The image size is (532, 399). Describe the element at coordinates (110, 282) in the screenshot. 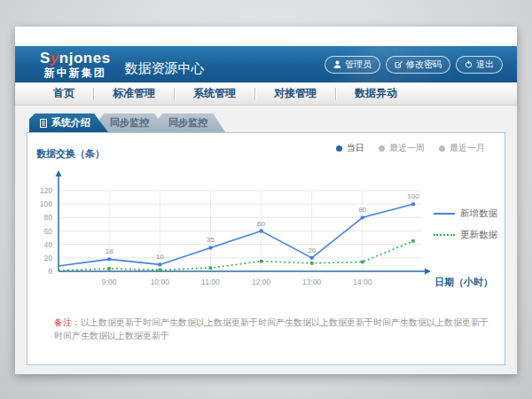

I see `x-tick-label: 9:00` at that location.